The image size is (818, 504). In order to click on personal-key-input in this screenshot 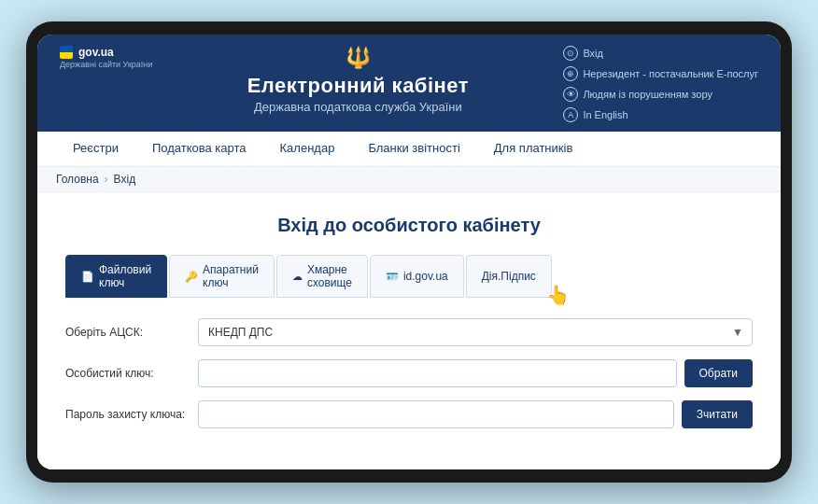, I will do `click(437, 373)`.